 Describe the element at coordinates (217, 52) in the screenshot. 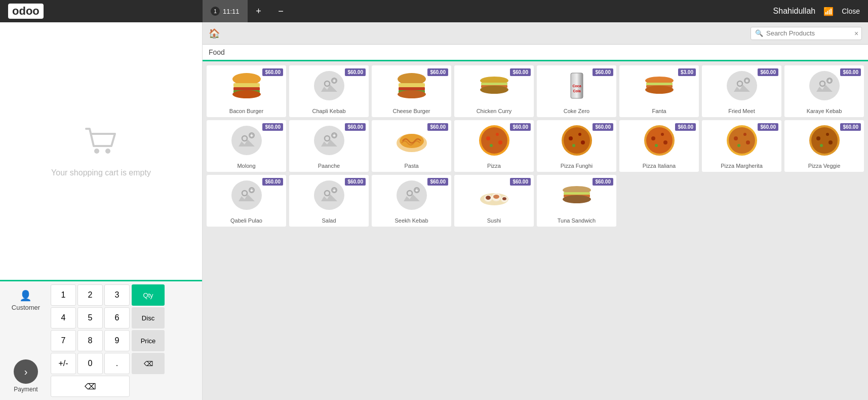

I see `category-name: Food` at that location.